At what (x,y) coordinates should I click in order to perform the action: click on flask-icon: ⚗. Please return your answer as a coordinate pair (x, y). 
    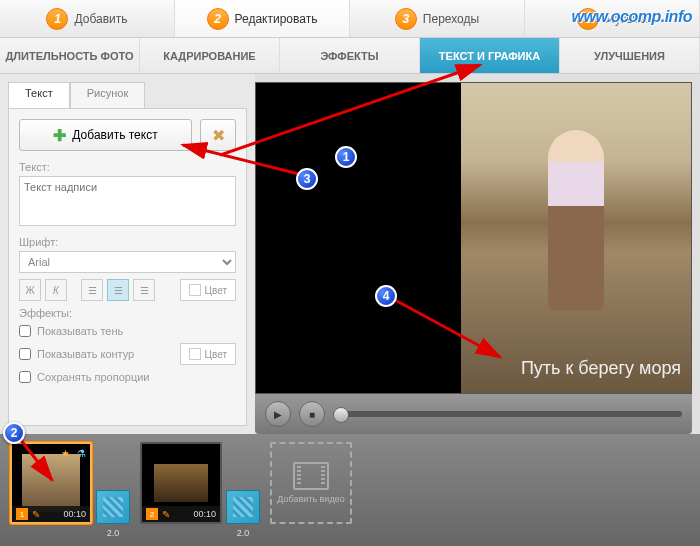
    Looking at the image, I should click on (81, 453).